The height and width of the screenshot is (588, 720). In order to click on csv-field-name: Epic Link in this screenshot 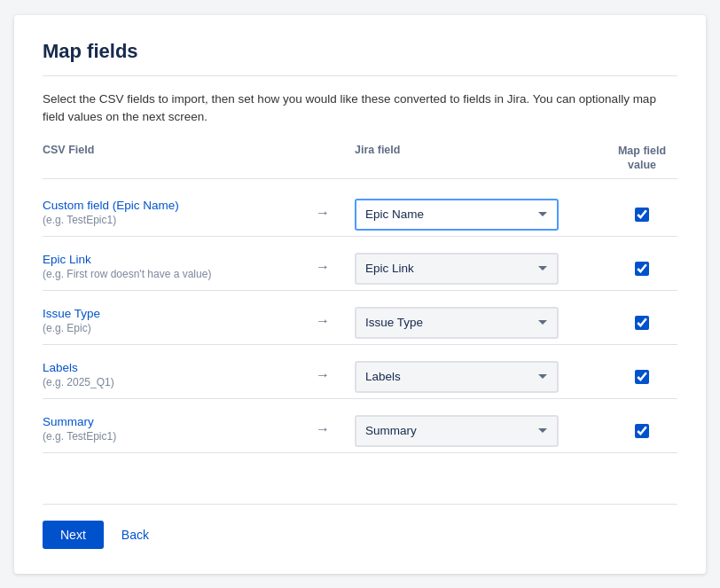, I will do `click(176, 259)`.